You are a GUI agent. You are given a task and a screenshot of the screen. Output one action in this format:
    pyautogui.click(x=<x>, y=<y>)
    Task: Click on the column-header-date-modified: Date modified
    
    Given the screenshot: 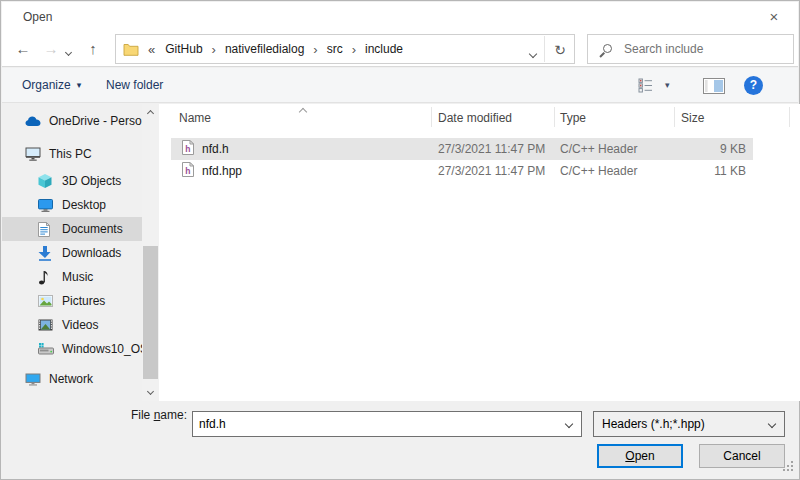 What is the action you would take?
    pyautogui.click(x=492, y=118)
    